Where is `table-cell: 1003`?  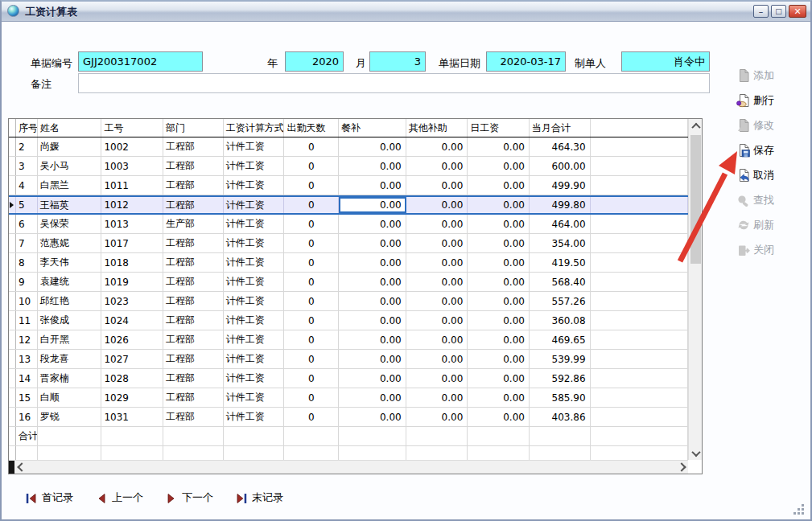
table-cell: 1003 is located at coordinates (132, 166).